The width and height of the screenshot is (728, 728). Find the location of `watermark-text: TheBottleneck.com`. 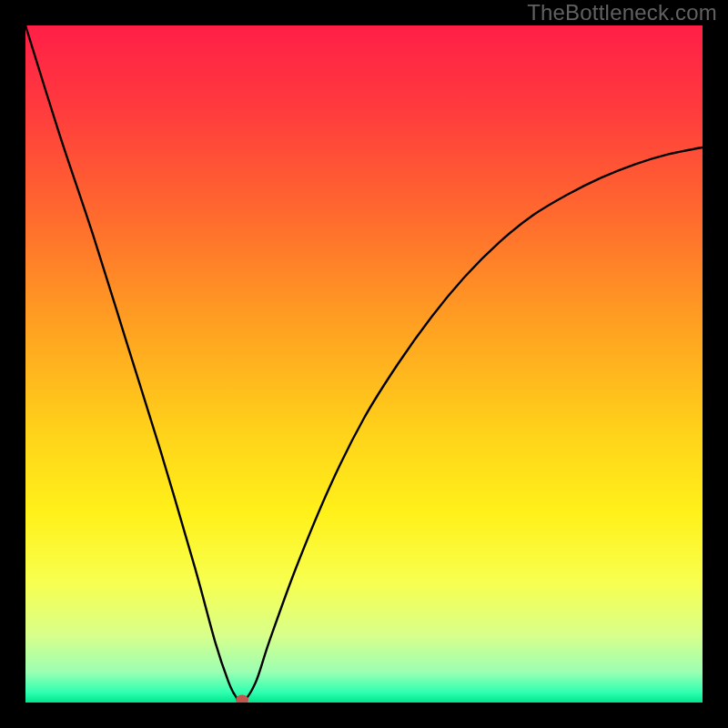

watermark-text: TheBottleneck.com is located at coordinates (622, 13).